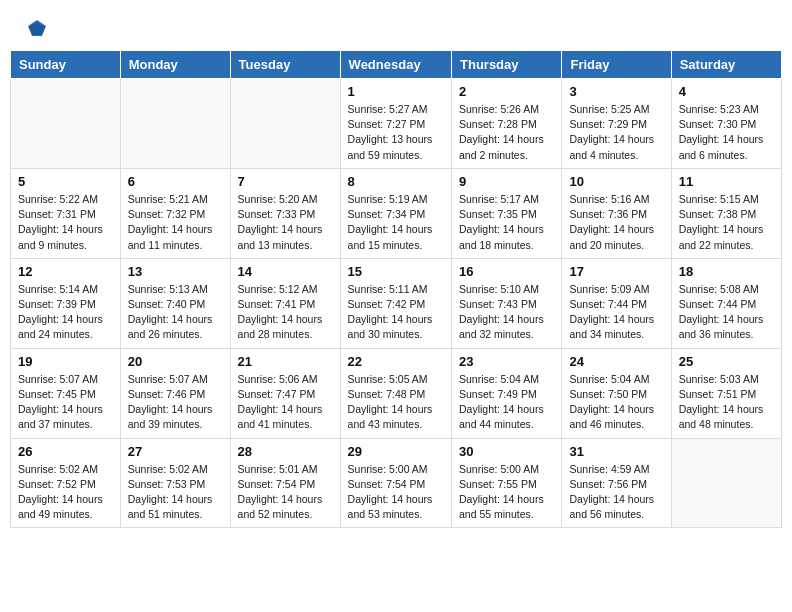  Describe the element at coordinates (66, 492) in the screenshot. I see `day-info: Sunrise: 5:02 AM Sunset: 7:52 PM Dayligh…` at that location.